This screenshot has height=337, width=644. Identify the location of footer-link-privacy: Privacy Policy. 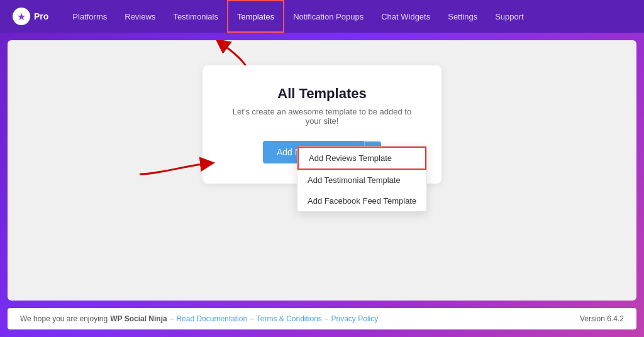
(355, 319).